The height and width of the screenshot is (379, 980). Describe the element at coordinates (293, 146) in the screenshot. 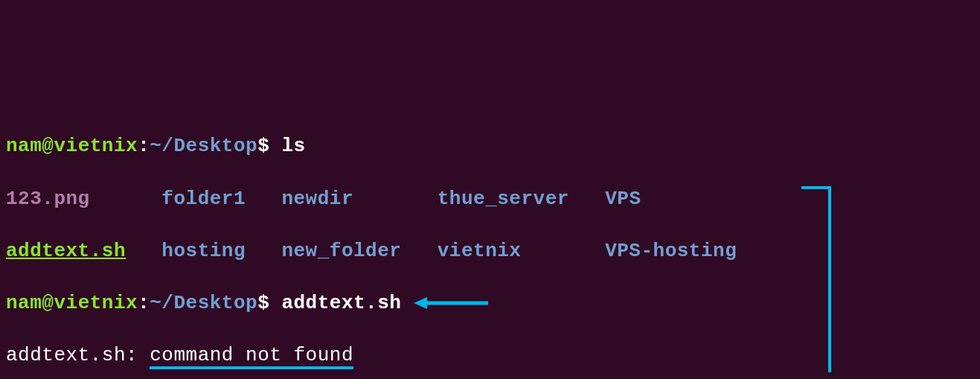

I see `command-ls: ls` at that location.